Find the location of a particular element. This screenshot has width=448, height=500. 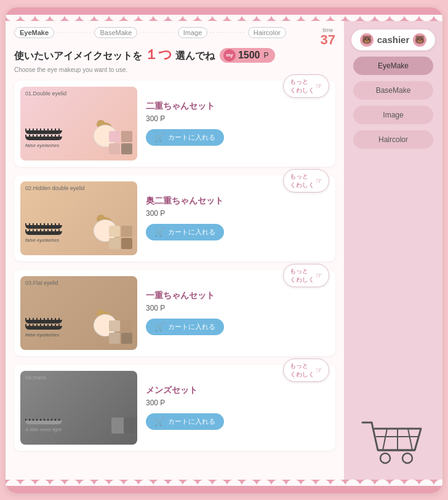

time-badge: time 37 is located at coordinates (328, 37).